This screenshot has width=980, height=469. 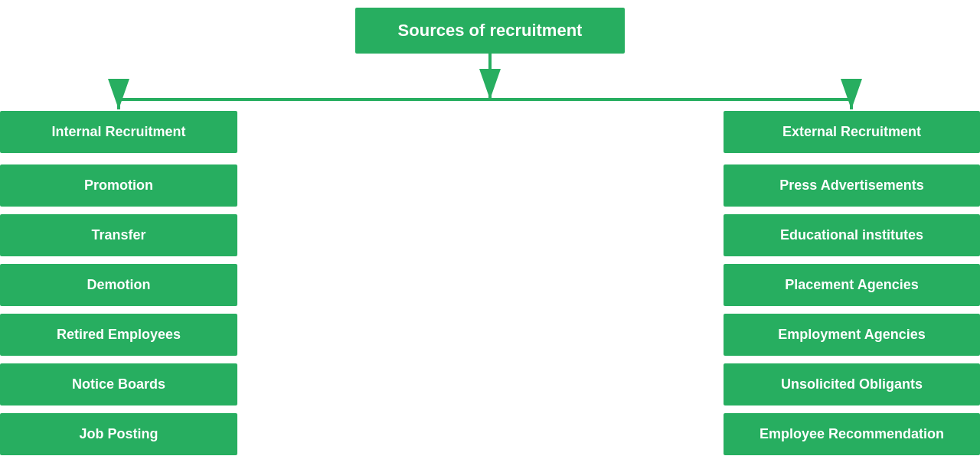 I want to click on employment-agencies-box: Employment Agencies, so click(x=851, y=335).